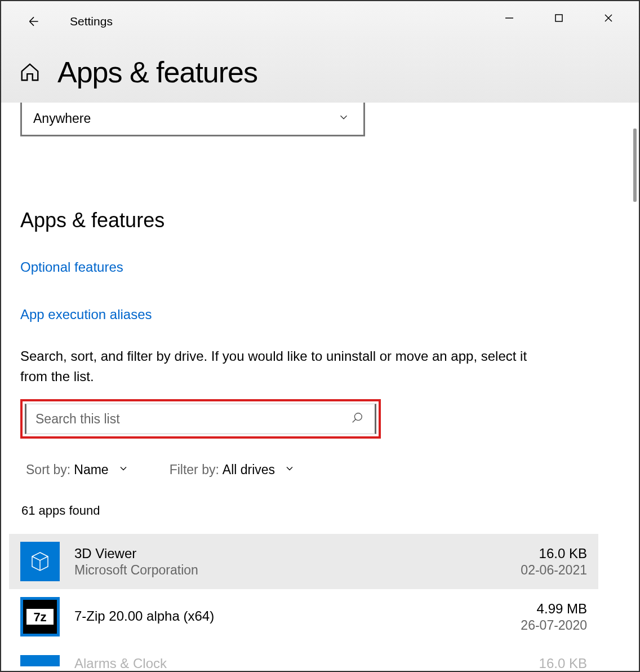 The width and height of the screenshot is (640, 672). I want to click on app-date: 26-07-2020, so click(554, 626).